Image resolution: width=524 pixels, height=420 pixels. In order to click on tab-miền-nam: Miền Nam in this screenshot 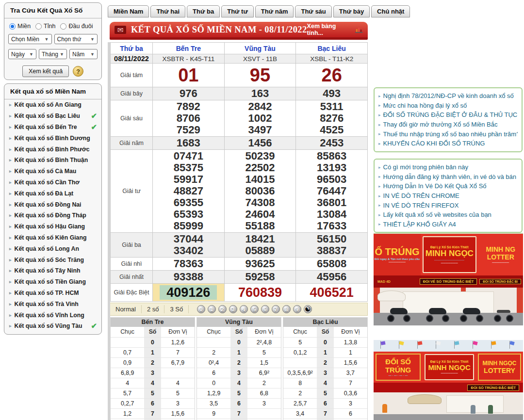, I will do `click(128, 12)`.